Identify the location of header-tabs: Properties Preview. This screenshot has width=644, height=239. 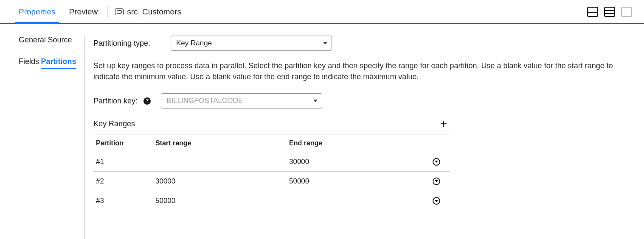
(58, 12).